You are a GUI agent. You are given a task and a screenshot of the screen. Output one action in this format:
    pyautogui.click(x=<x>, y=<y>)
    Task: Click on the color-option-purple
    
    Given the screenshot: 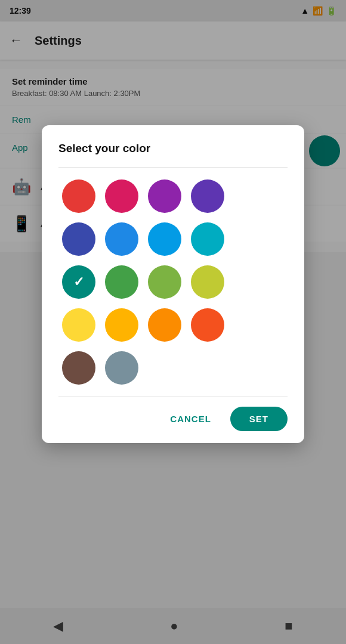 What is the action you would take?
    pyautogui.click(x=165, y=196)
    